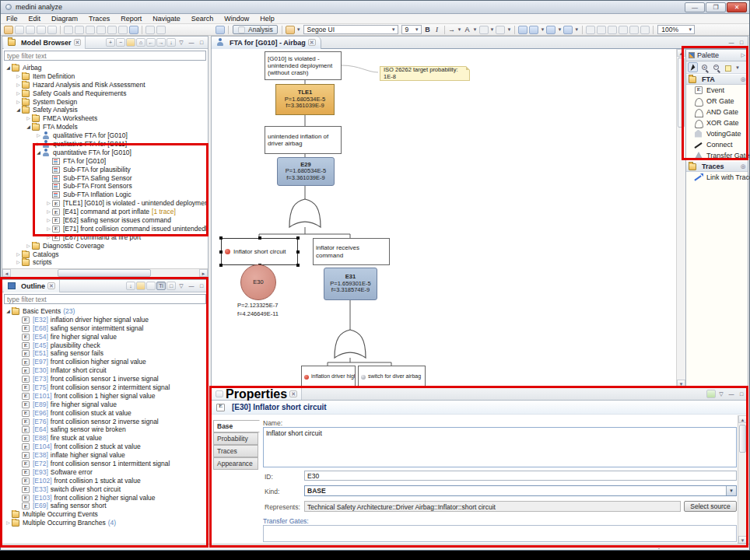 Image resolution: width=750 pixels, height=560 pixels. Describe the element at coordinates (460, 30) in the screenshot. I see `line-style-dropdown: ▼` at that location.